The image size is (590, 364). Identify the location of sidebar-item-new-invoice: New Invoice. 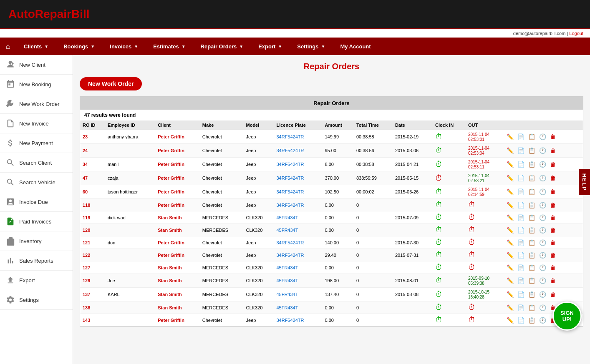
(36, 123).